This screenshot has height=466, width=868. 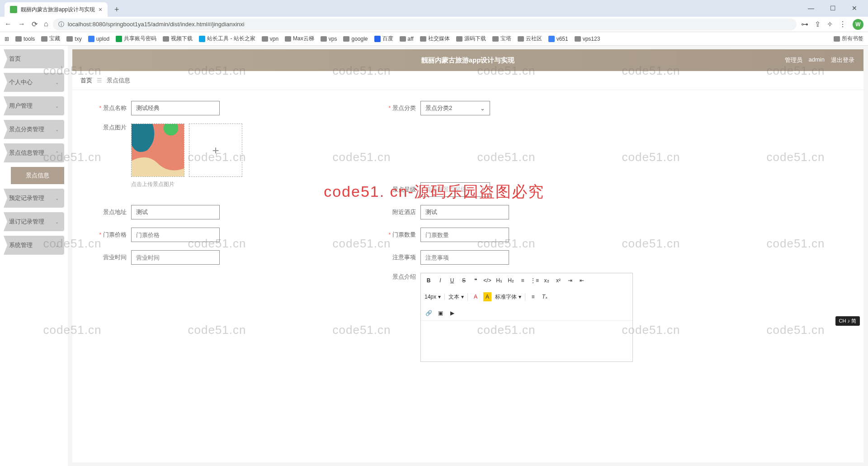 I want to click on editor-toolbar: B I U S ❝ </> H₁ H₂ ≡ ⋮≡ x₂ x² ⇥, so click(x=527, y=297).